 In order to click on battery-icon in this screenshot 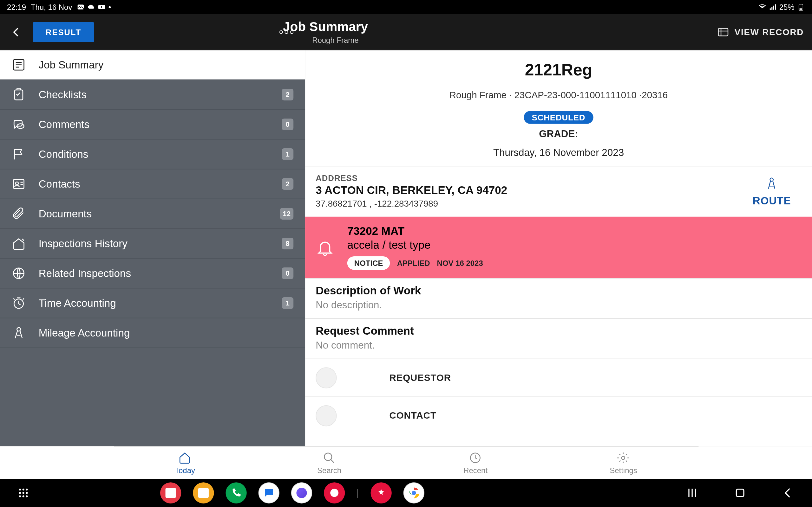, I will do `click(801, 7)`.